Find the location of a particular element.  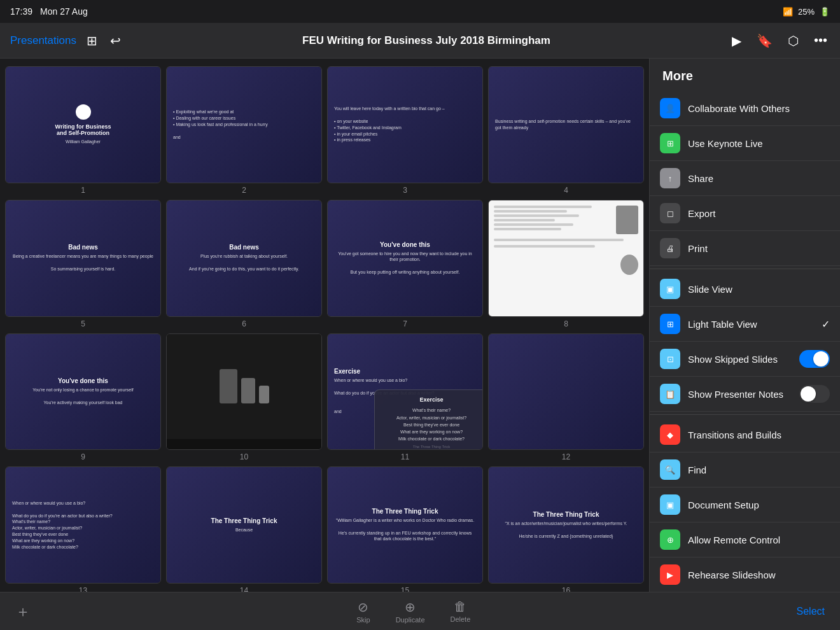

menu-label-remote: Allow Remote Control is located at coordinates (759, 540).